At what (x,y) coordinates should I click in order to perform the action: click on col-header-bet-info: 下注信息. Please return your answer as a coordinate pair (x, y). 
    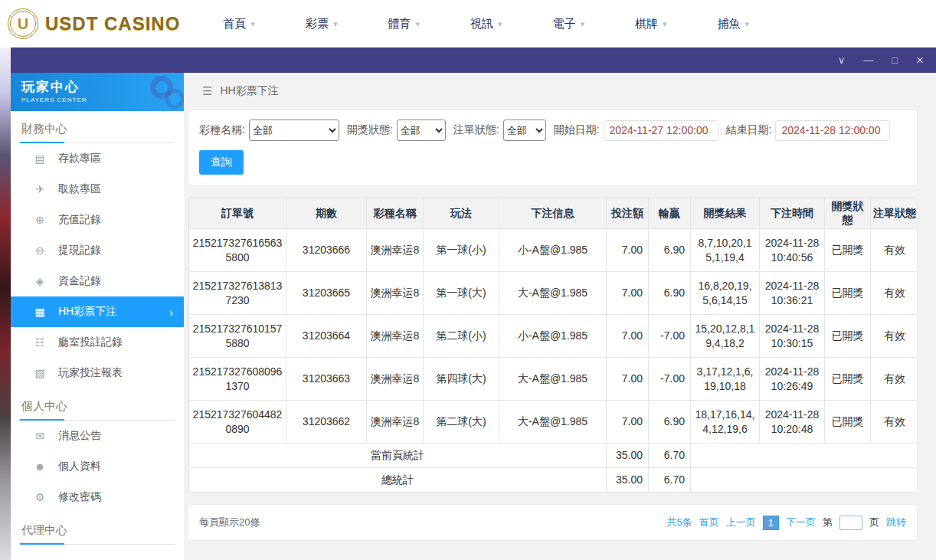
    Looking at the image, I should click on (553, 214).